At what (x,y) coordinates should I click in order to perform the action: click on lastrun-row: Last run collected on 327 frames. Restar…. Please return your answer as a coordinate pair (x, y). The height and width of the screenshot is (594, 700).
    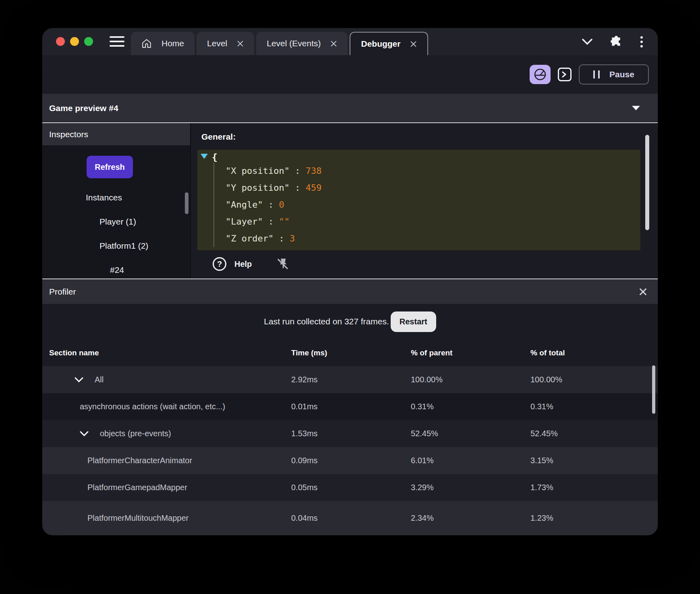
    Looking at the image, I should click on (350, 322).